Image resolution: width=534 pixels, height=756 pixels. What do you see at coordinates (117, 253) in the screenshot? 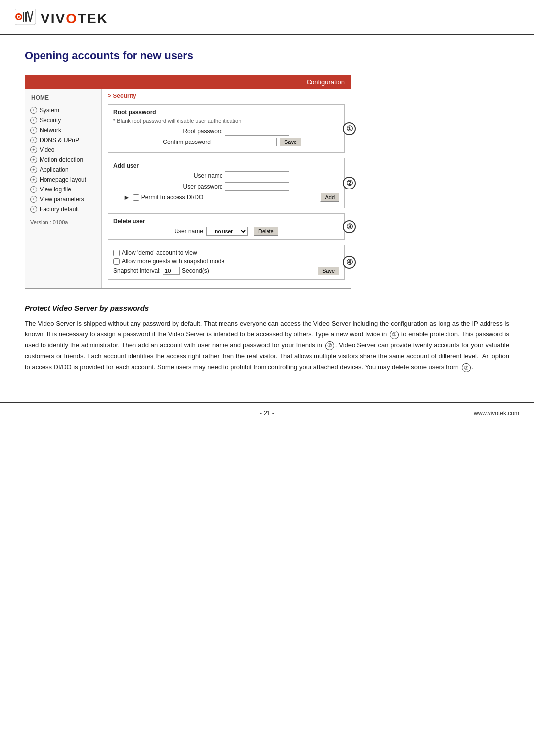
I see `allow-demo-checkbox` at bounding box center [117, 253].